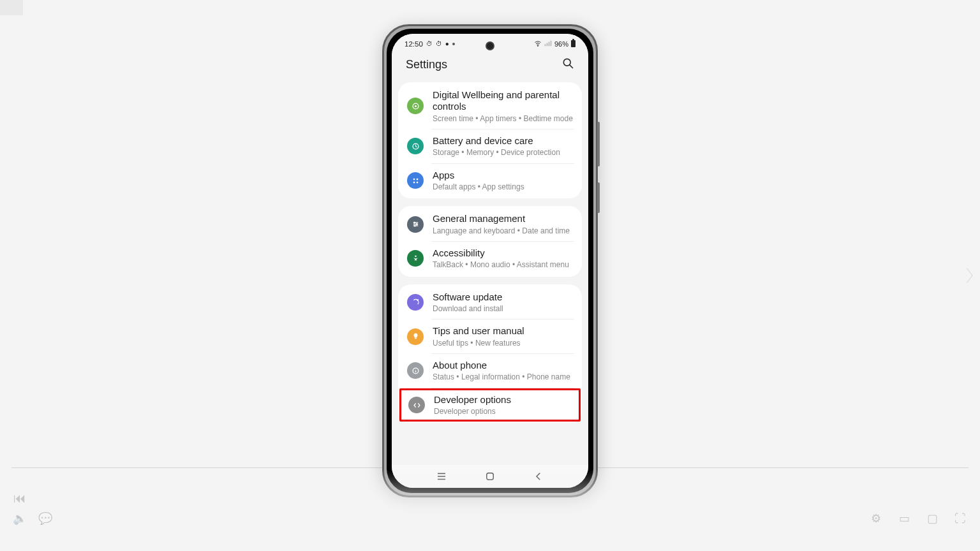  I want to click on settings-item-subtitle: Download and install, so click(503, 309).